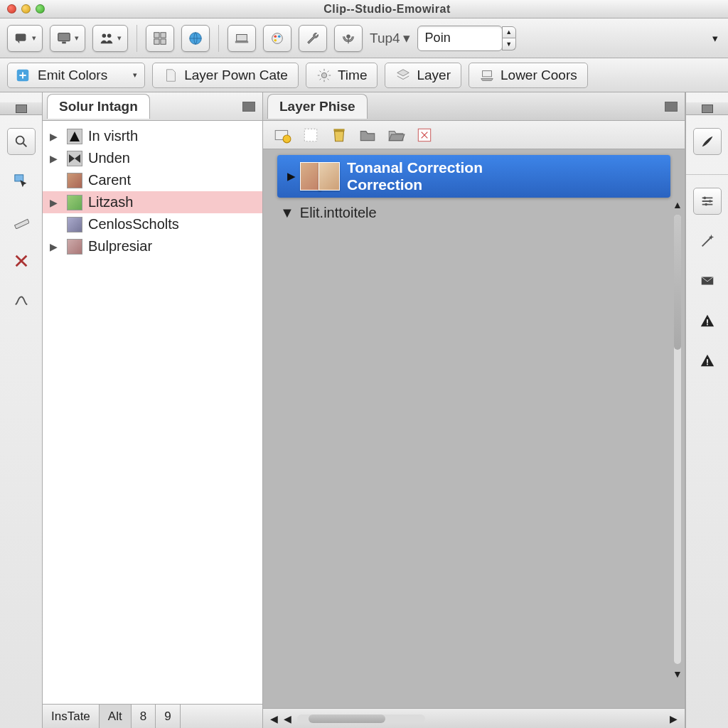 This screenshot has height=728, width=728. I want to click on layer-group-row: ▼ Elit.inttoitele, so click(473, 213).